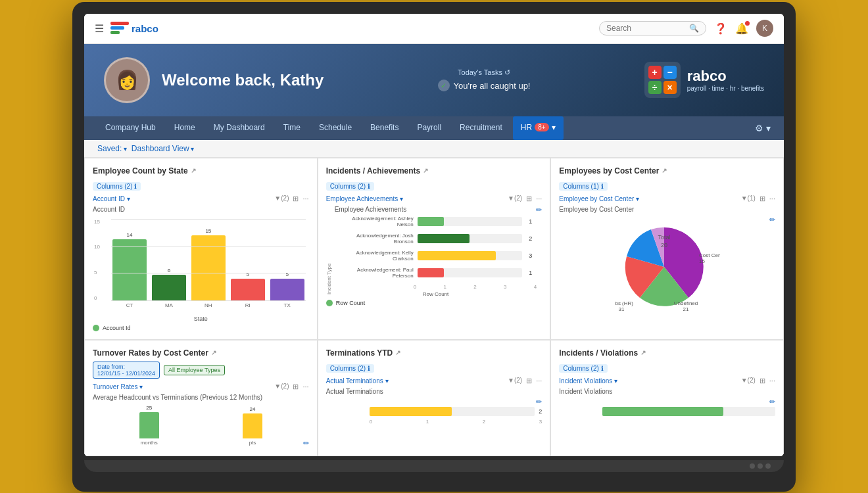 The width and height of the screenshot is (868, 493). I want to click on check-circle-icon: ✓, so click(444, 85).